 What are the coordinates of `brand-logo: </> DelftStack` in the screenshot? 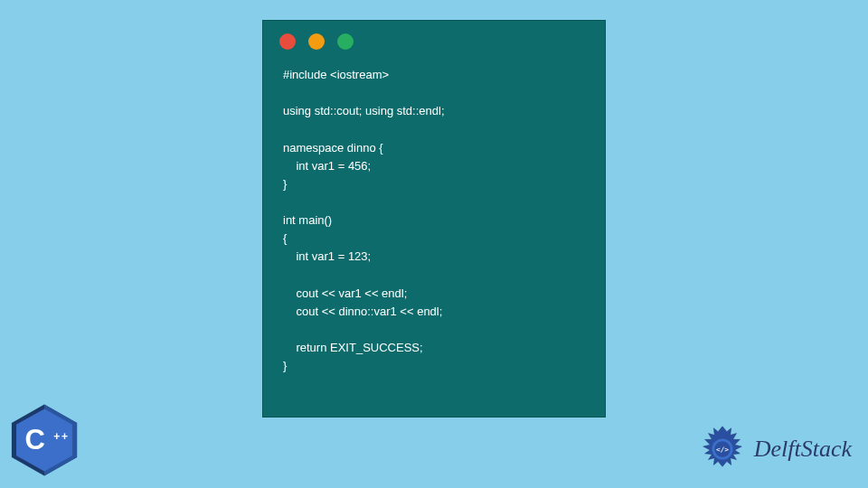 It's located at (774, 449).